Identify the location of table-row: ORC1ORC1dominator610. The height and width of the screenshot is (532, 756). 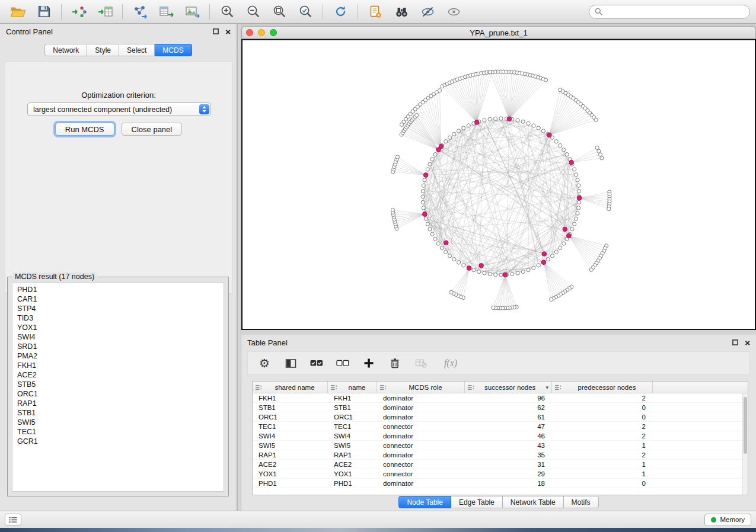
(497, 417).